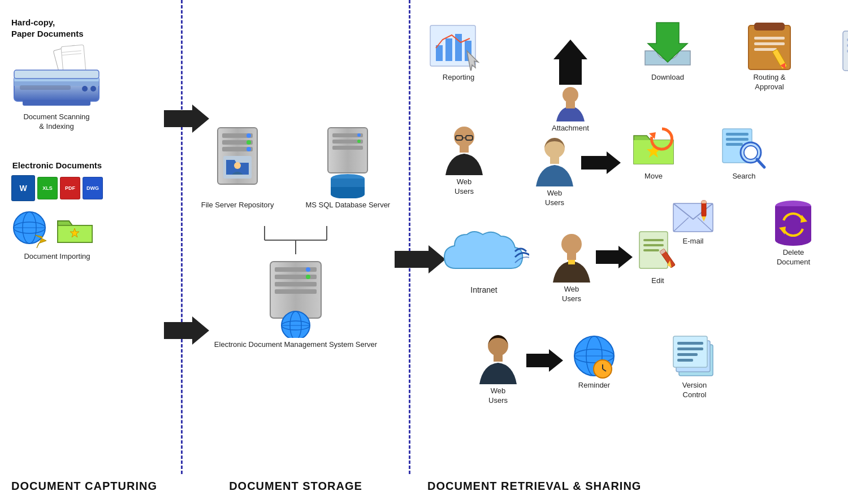  Describe the element at coordinates (572, 294) in the screenshot. I see `web-users-3-label: WebUsers` at that location.